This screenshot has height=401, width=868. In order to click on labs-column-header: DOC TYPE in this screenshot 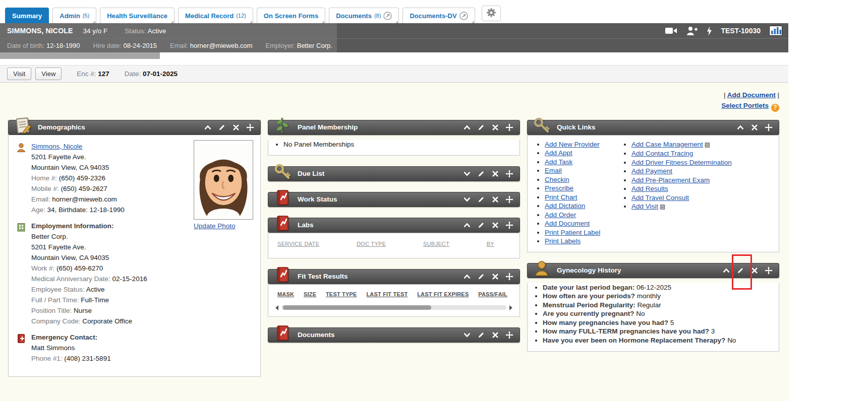, I will do `click(371, 244)`.